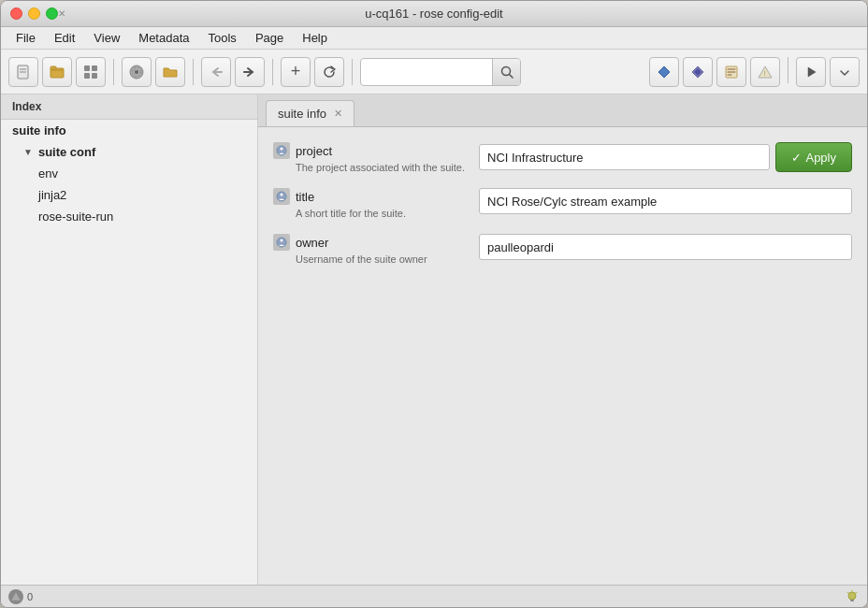 Image resolution: width=868 pixels, height=608 pixels. I want to click on project-input, so click(625, 157).